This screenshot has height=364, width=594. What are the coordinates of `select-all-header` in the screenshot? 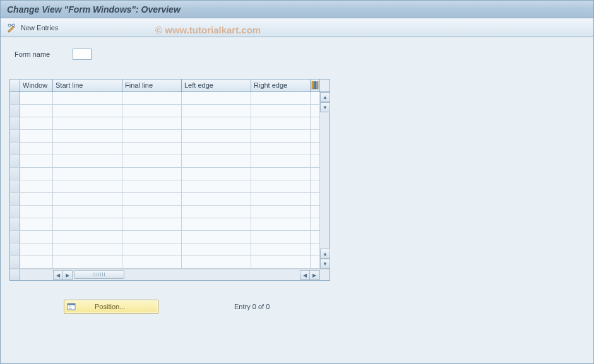 It's located at (15, 86).